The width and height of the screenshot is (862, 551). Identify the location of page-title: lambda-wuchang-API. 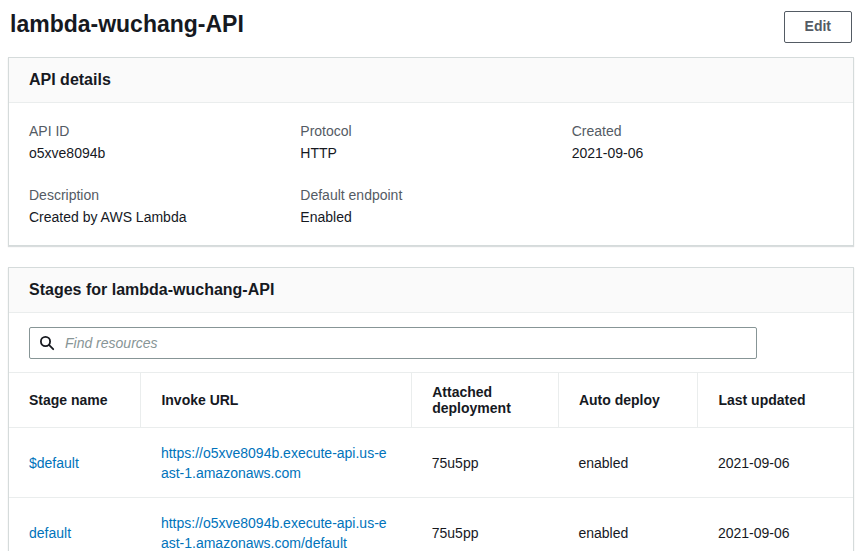
(127, 25).